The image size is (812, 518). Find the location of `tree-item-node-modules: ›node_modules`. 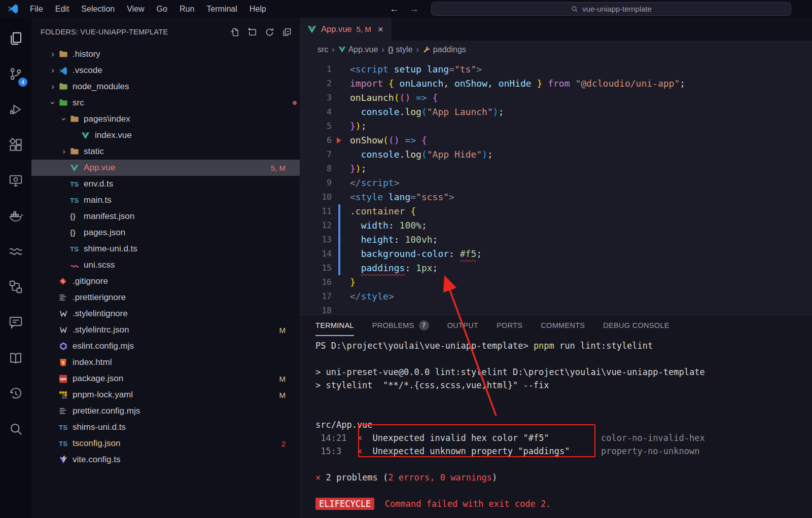

tree-item-node-modules: ›node_modules is located at coordinates (165, 87).